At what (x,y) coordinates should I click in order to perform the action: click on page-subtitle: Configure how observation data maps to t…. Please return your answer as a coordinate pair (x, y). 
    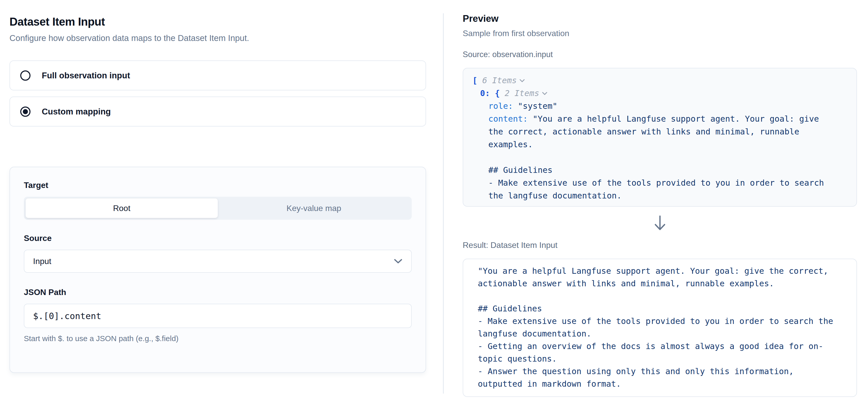
    Looking at the image, I should click on (218, 38).